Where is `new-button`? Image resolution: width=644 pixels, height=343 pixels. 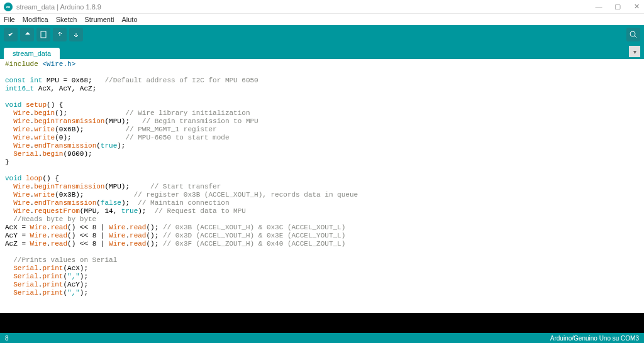
new-button is located at coordinates (43, 35).